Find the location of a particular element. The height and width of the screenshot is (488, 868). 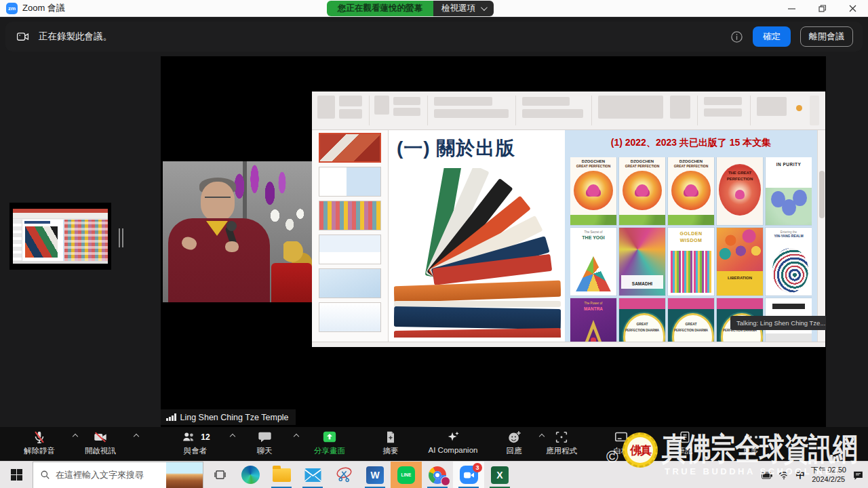

slide-right-half: (1) 2022、2023 共已出版了 15 本文集 DZOGCHENGREAT… is located at coordinates (691, 236).